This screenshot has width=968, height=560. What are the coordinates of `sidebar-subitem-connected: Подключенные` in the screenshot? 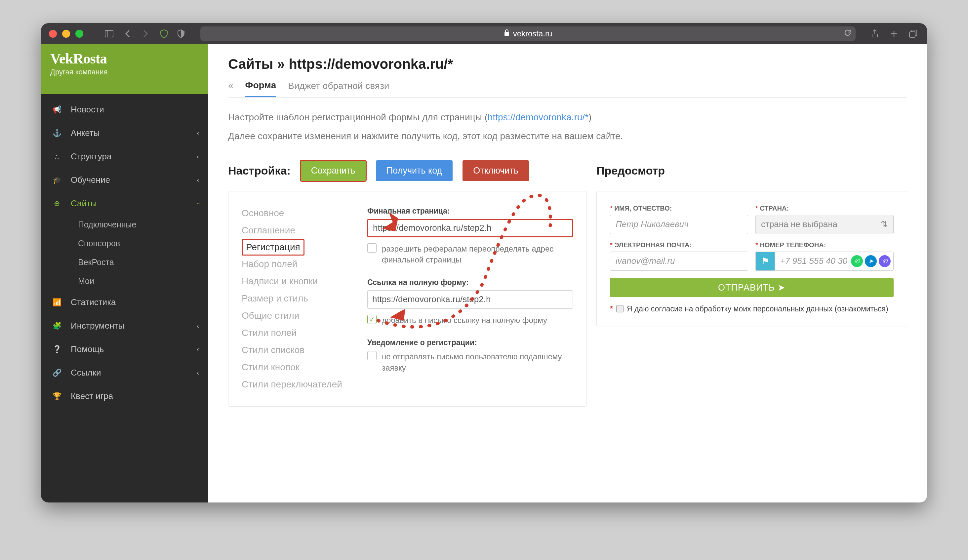 It's located at (140, 224).